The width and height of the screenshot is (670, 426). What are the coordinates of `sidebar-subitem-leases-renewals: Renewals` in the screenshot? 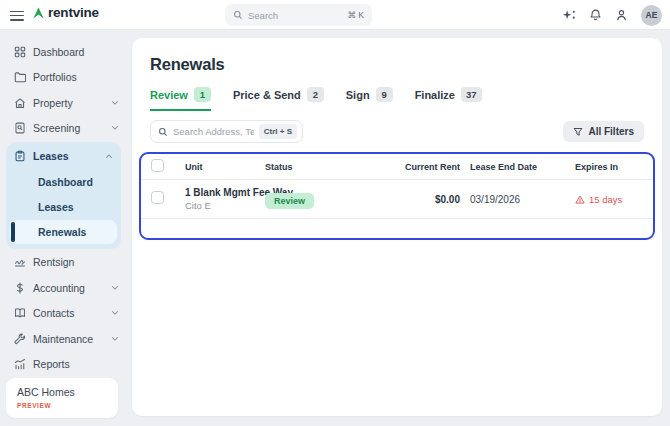 It's located at (64, 232).